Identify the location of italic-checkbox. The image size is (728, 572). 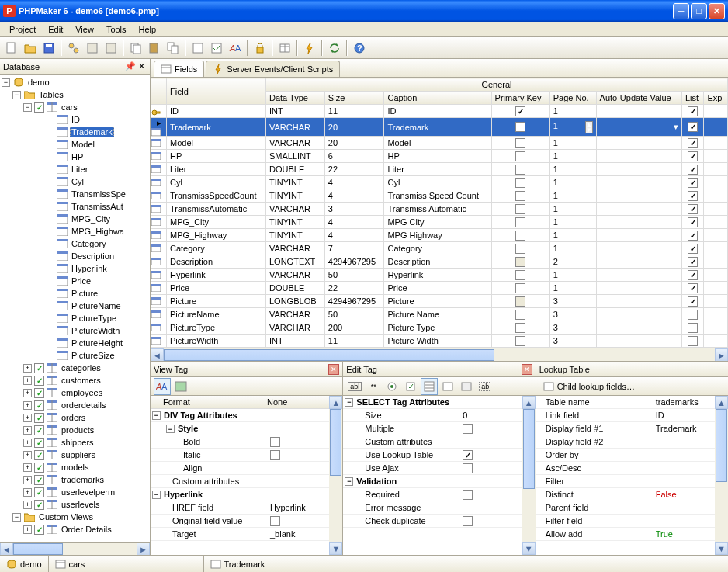
(275, 455).